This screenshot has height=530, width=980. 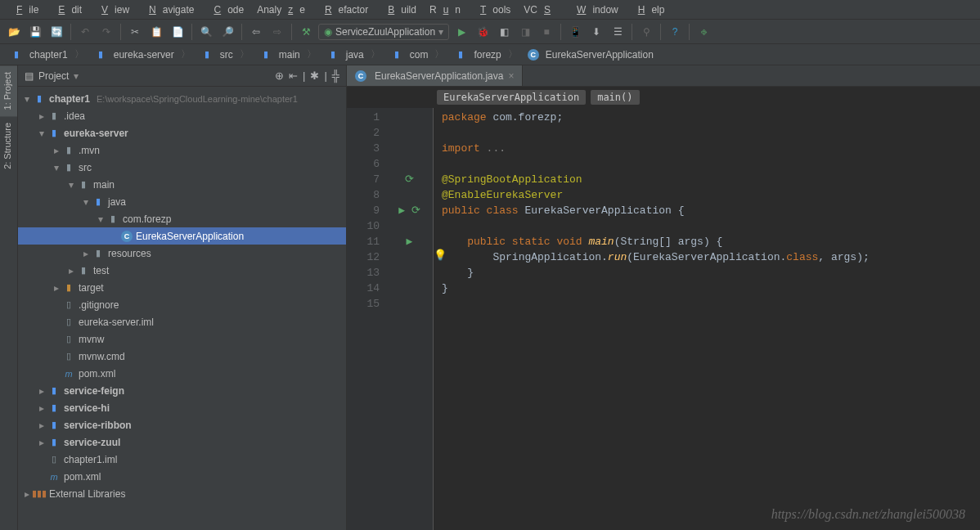 What do you see at coordinates (35, 32) in the screenshot?
I see `save-all-icon: 💾` at bounding box center [35, 32].